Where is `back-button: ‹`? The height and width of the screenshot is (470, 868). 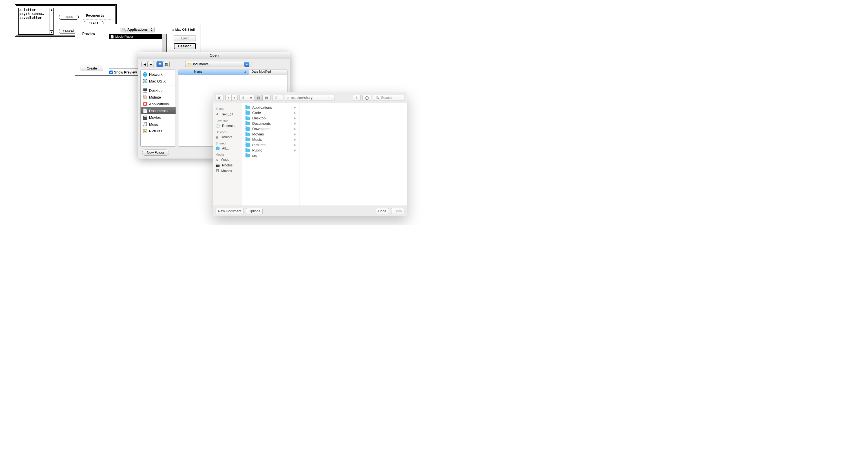 back-button: ‹ is located at coordinates (228, 98).